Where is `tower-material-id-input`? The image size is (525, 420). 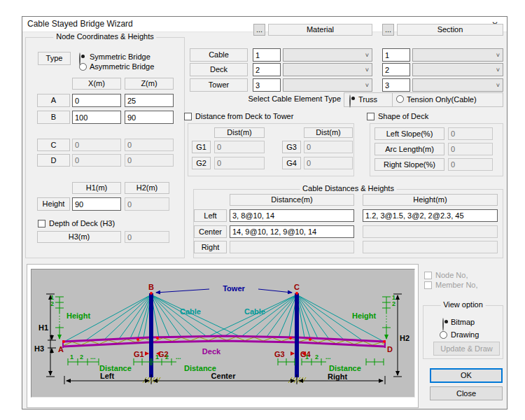 tower-material-id-input is located at coordinates (267, 85).